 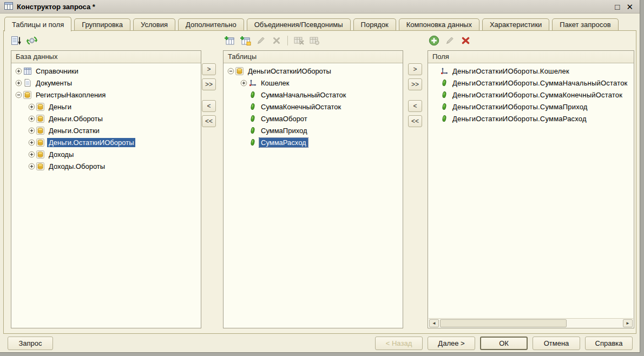 I want to click on help-button: Справка, so click(x=609, y=343).